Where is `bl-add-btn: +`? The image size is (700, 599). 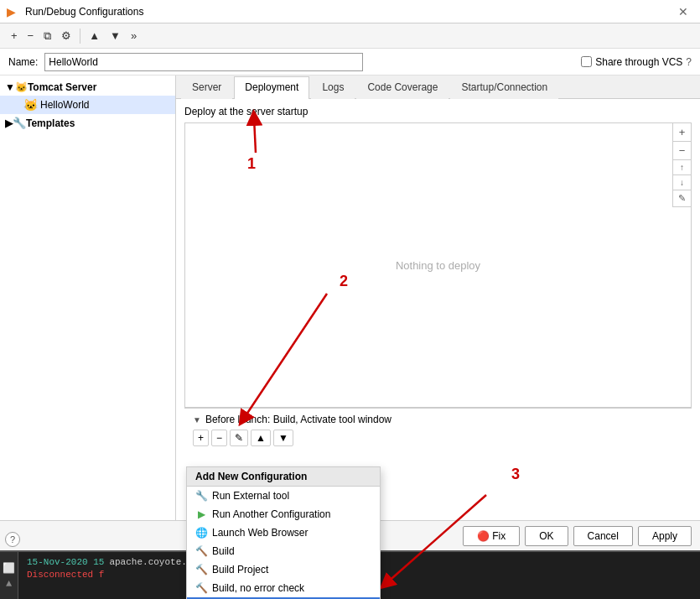 bl-add-btn: + is located at coordinates (201, 438).